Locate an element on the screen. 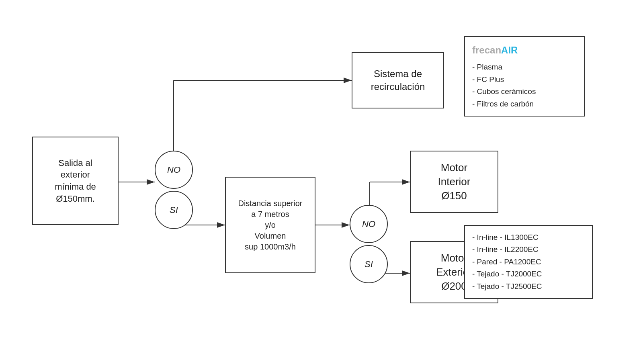  si2-circle: SI is located at coordinates (369, 264).